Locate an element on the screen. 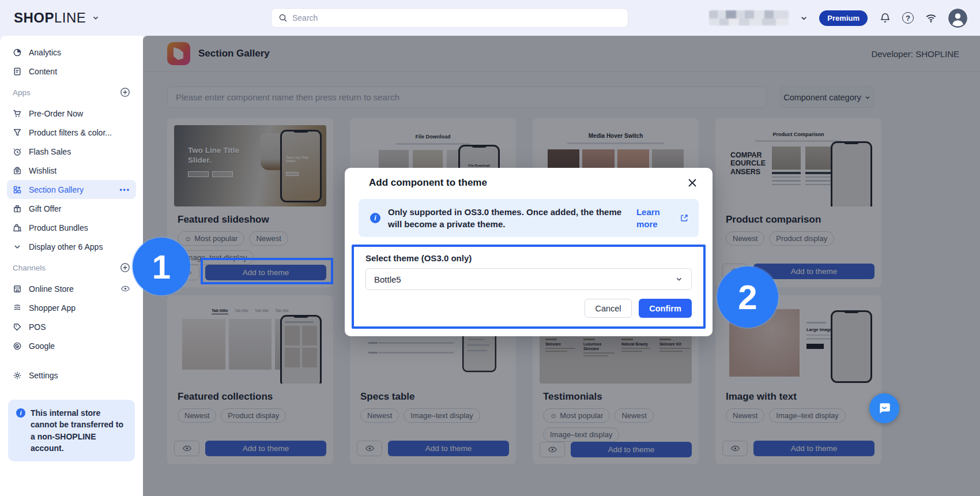  phone-mockup is located at coordinates (301, 350).